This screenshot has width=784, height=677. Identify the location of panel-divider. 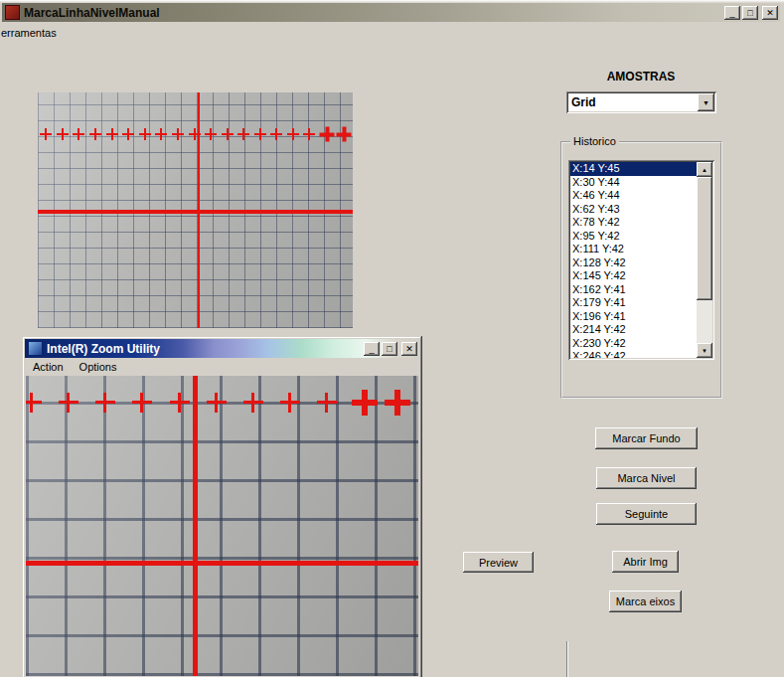
(567, 659).